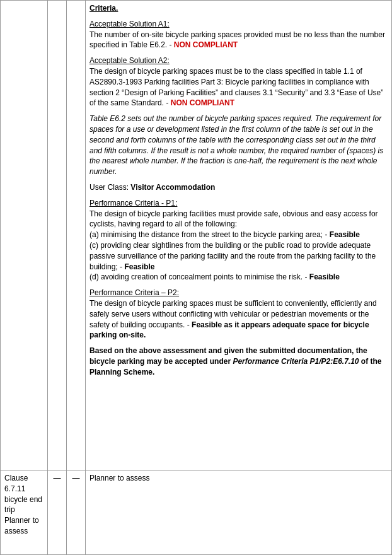  What do you see at coordinates (24, 236) in the screenshot?
I see `left-cell` at bounding box center [24, 236].